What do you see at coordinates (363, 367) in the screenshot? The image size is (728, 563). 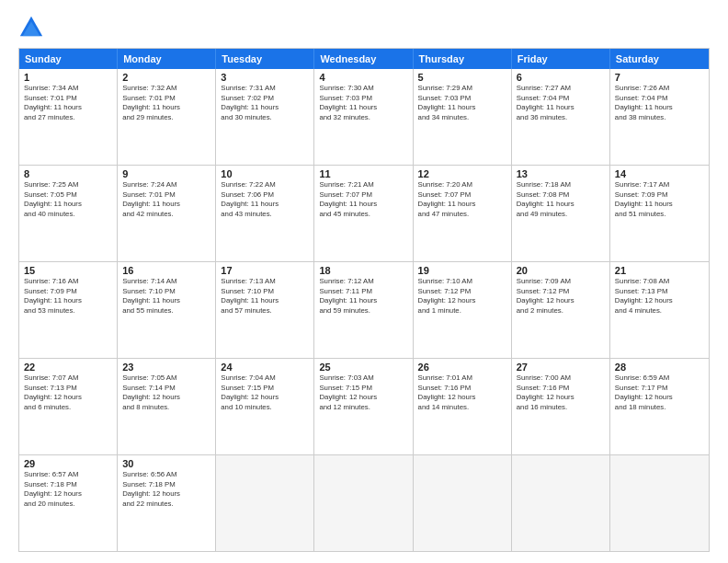 I see `day-number: 25` at bounding box center [363, 367].